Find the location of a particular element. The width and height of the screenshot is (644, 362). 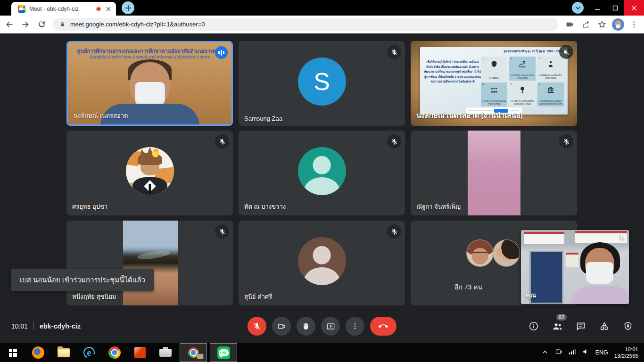

raise-hand-button is located at coordinates (306, 326).